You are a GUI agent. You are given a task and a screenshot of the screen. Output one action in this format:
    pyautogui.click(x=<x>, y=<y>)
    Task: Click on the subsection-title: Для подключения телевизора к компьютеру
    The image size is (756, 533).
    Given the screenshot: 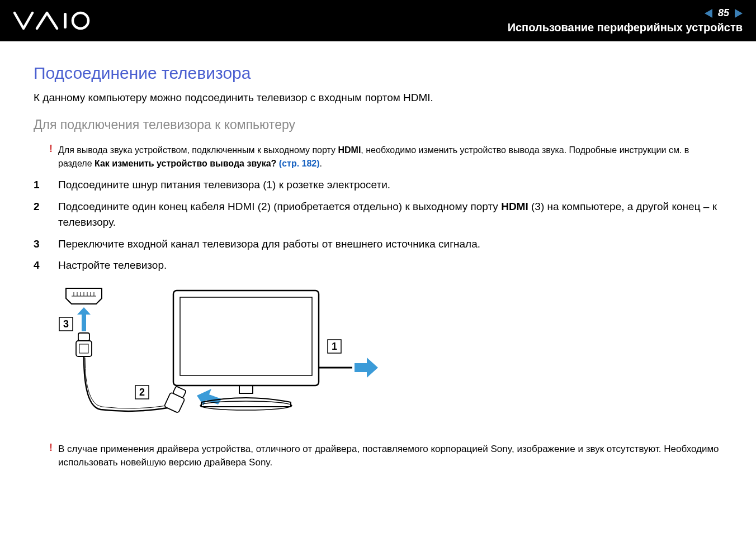 What is the action you would take?
    pyautogui.click(x=378, y=125)
    